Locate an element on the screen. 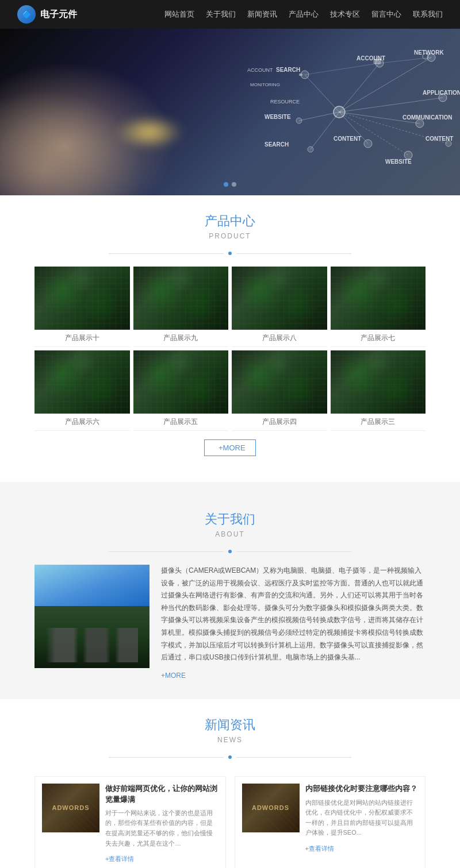 Image resolution: width=460 pixels, height=868 pixels. header: 🔷 电子元件 网站首页 关于我们 新闻资讯 产品中心 技术专区 留言中心 联系我… is located at coordinates (230, 14).